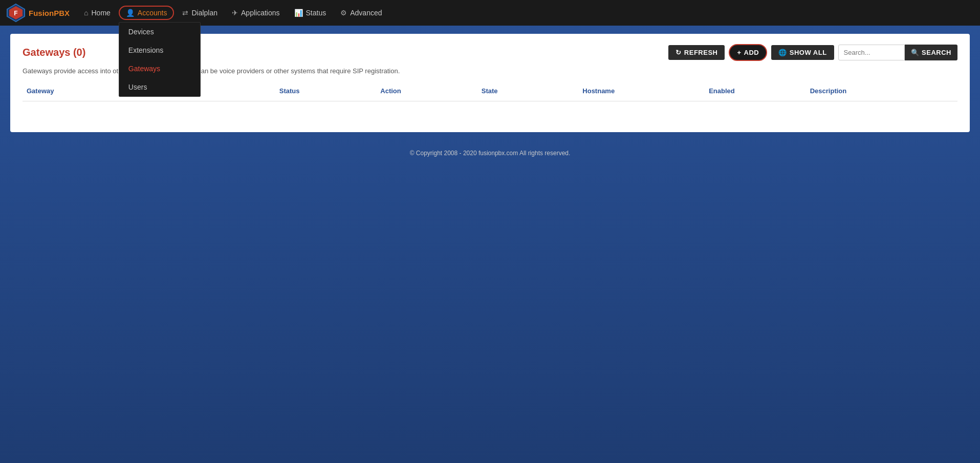 The height and width of the screenshot is (463, 980). What do you see at coordinates (490, 153) in the screenshot?
I see `footer: © Copyright 2008 - 2020 fusionpbx.com Al…` at bounding box center [490, 153].